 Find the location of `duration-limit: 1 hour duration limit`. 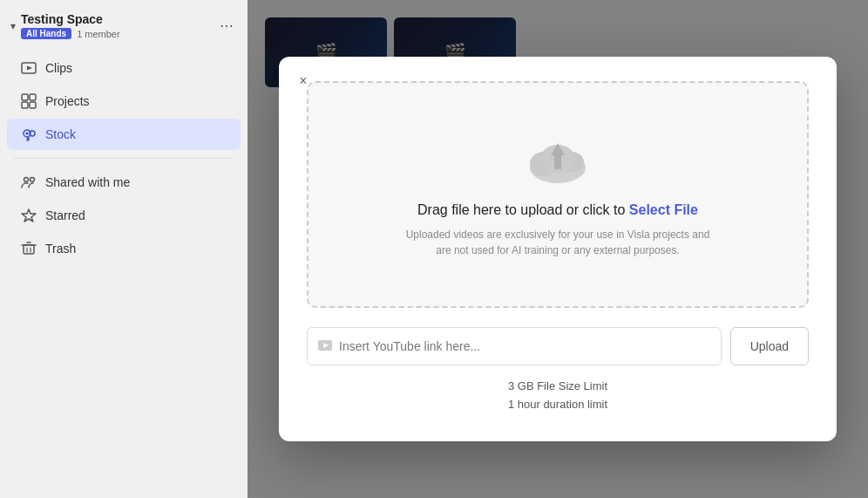

duration-limit: 1 hour duration limit is located at coordinates (558, 405).